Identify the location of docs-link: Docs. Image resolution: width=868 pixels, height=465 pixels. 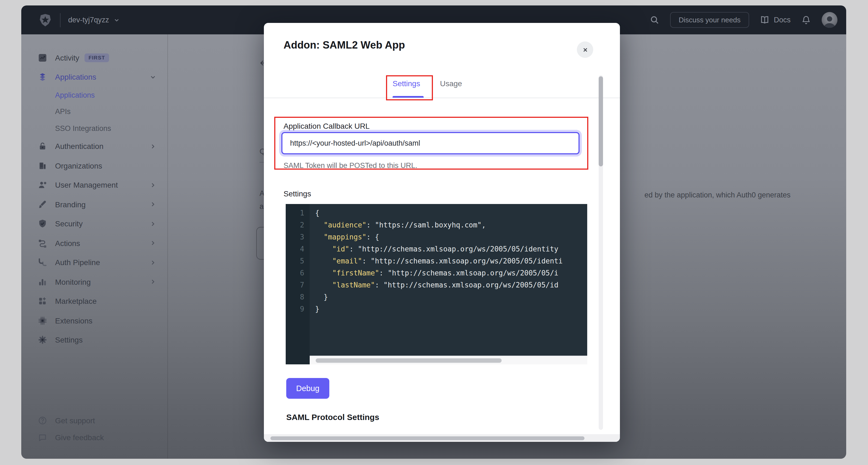
(775, 20).